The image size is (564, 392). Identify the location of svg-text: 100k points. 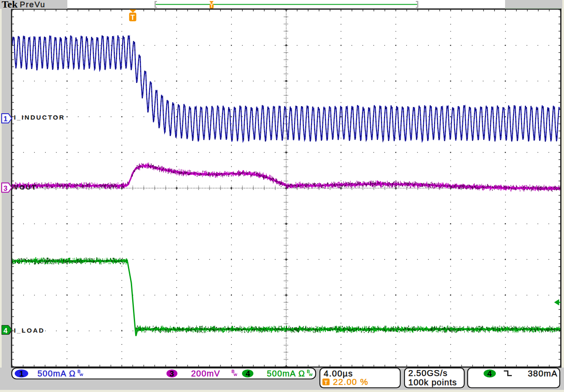
(433, 382).